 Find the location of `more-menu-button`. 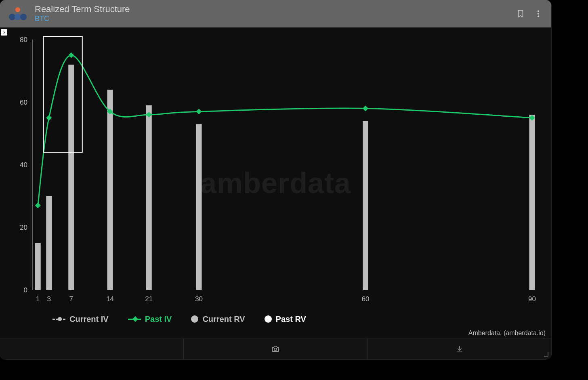

more-menu-button is located at coordinates (538, 14).